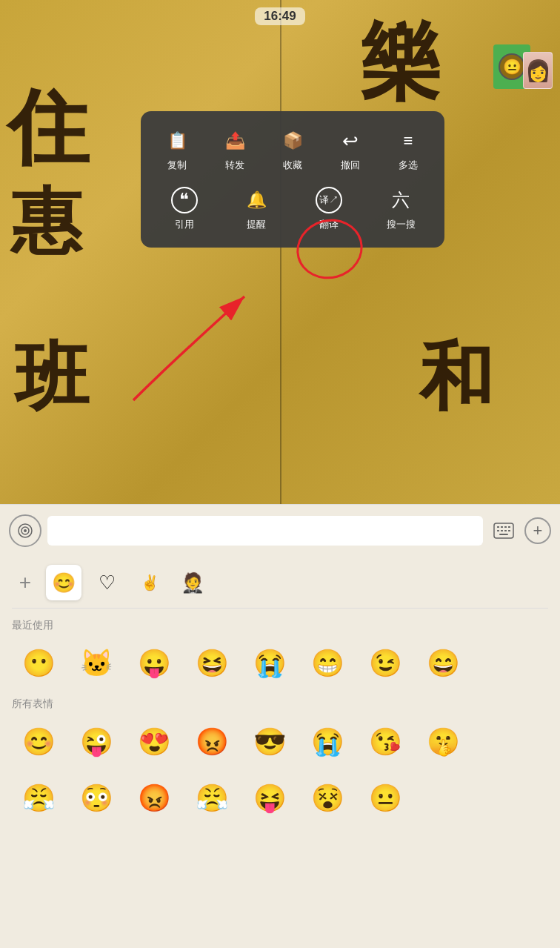 The width and height of the screenshot is (560, 948). What do you see at coordinates (329, 200) in the screenshot?
I see `translate-icon: 译↗` at bounding box center [329, 200].